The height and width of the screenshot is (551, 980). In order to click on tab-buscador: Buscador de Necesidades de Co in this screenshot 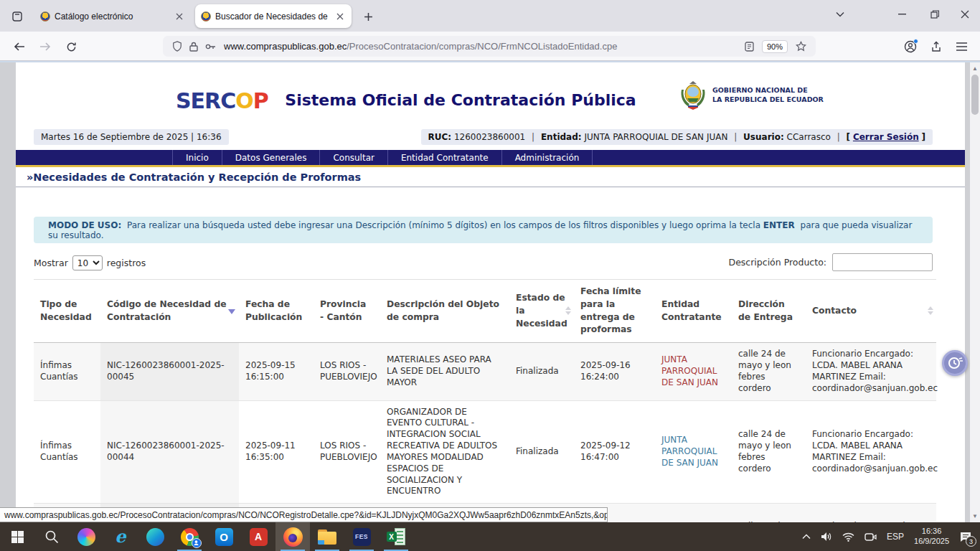, I will do `click(273, 16)`.